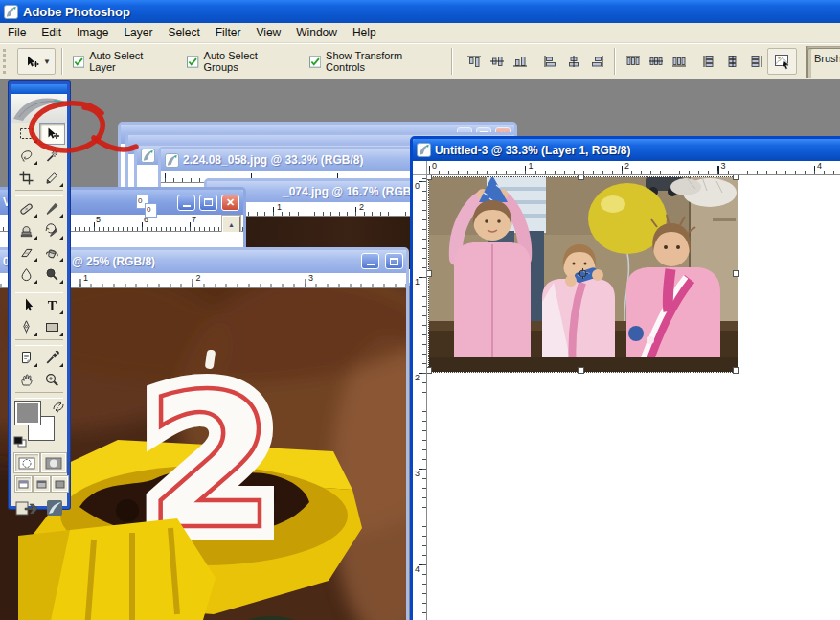 This screenshot has height=620, width=840. What do you see at coordinates (52, 379) in the screenshot?
I see `zoom-tool` at bounding box center [52, 379].